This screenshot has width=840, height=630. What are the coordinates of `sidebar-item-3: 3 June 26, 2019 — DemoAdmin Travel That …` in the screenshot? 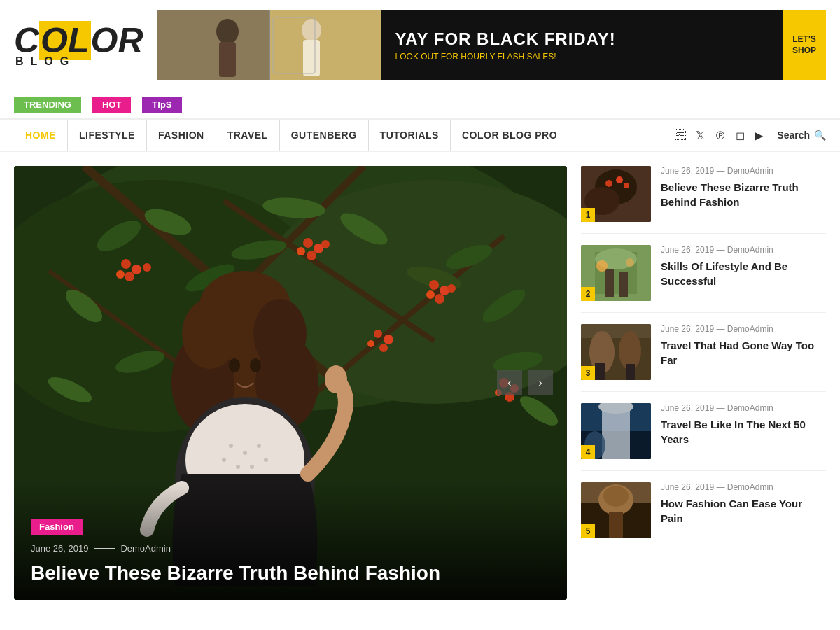 It's located at (704, 352).